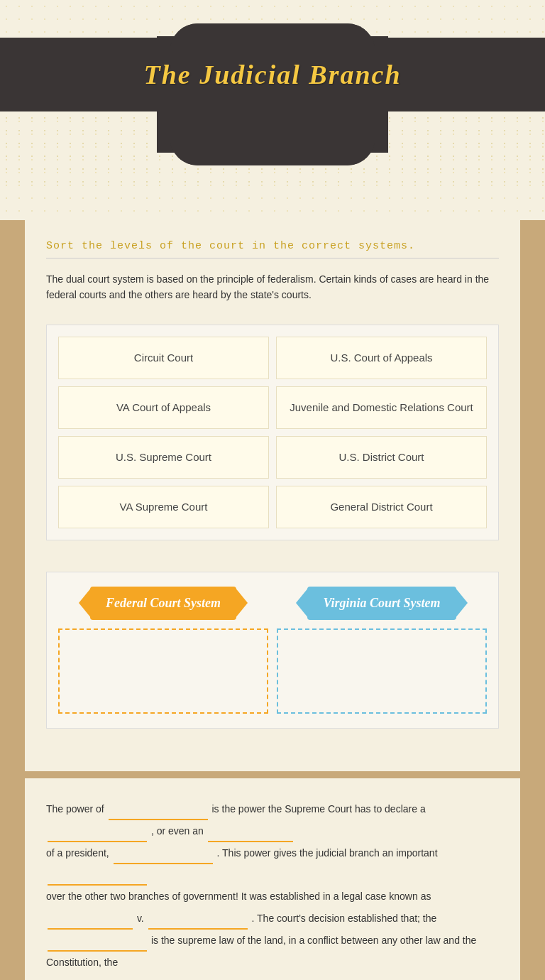 Image resolution: width=545 pixels, height=980 pixels. I want to click on fill-suffix6: v., so click(141, 918).